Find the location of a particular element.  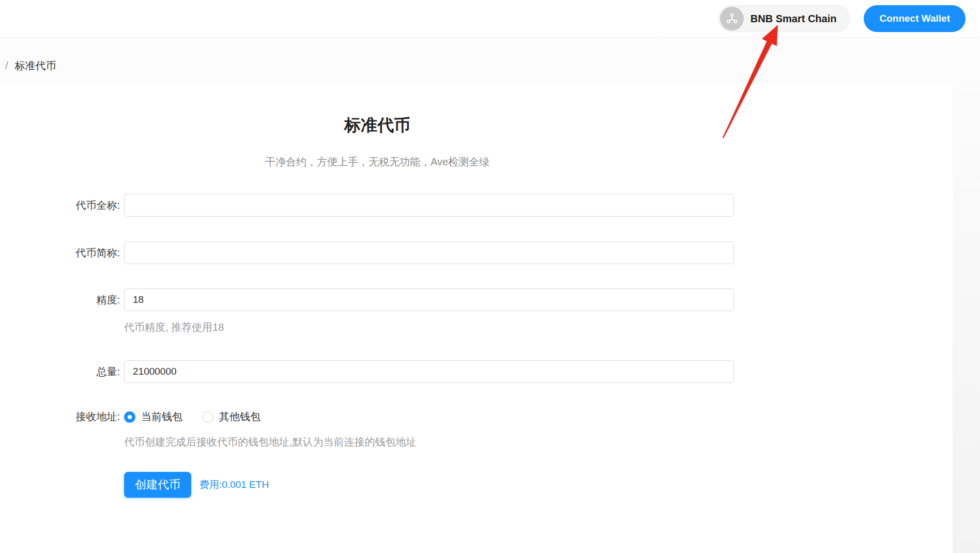

token-name-label: 代币全称: is located at coordinates (60, 206).